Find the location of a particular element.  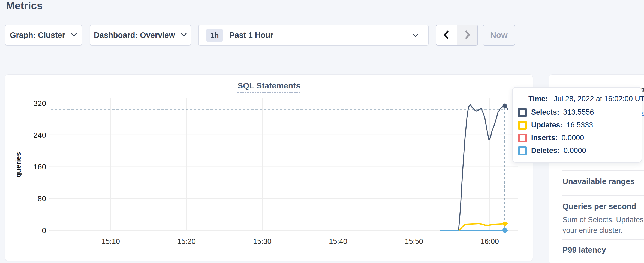

selects-hover-dot is located at coordinates (505, 106).